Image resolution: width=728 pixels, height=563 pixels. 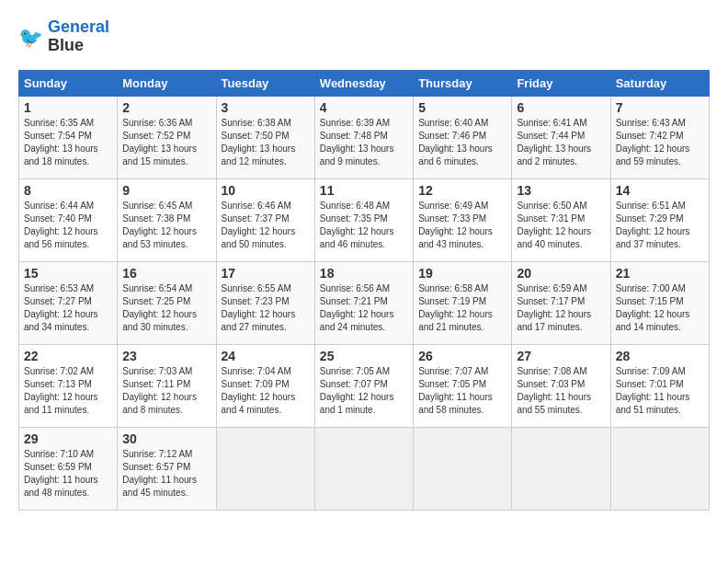 I want to click on calendar-cell: 21Sunrise: 7:00 AM Sunset: 7:15 PM Dayli…, so click(x=660, y=303).